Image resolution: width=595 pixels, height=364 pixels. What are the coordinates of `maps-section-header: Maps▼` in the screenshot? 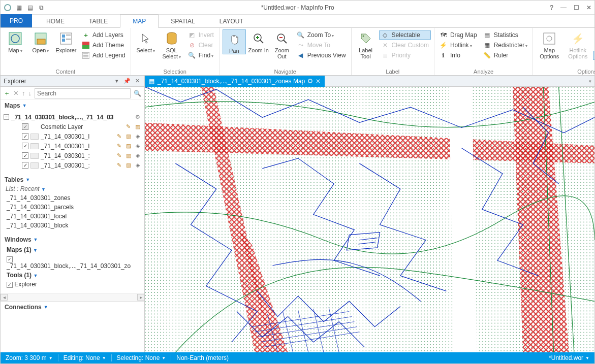 It's located at (72, 106).